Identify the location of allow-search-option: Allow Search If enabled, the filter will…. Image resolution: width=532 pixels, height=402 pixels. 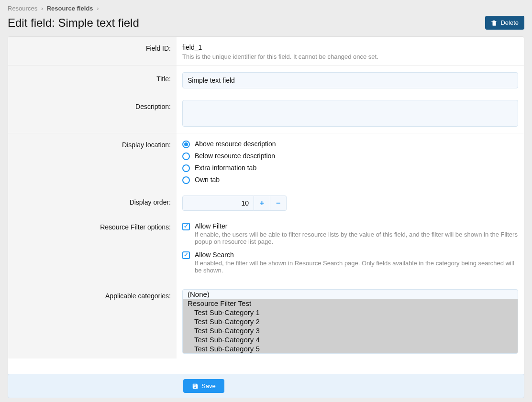
(350, 262).